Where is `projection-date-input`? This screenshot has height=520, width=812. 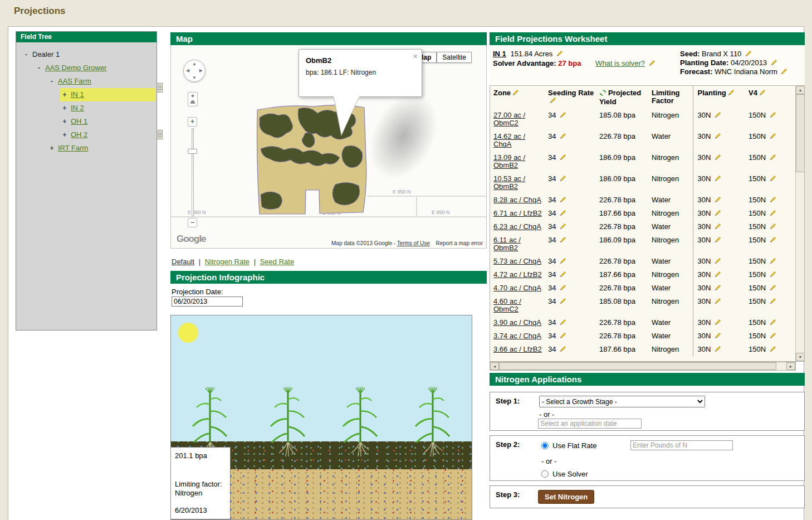 projection-date-input is located at coordinates (207, 302).